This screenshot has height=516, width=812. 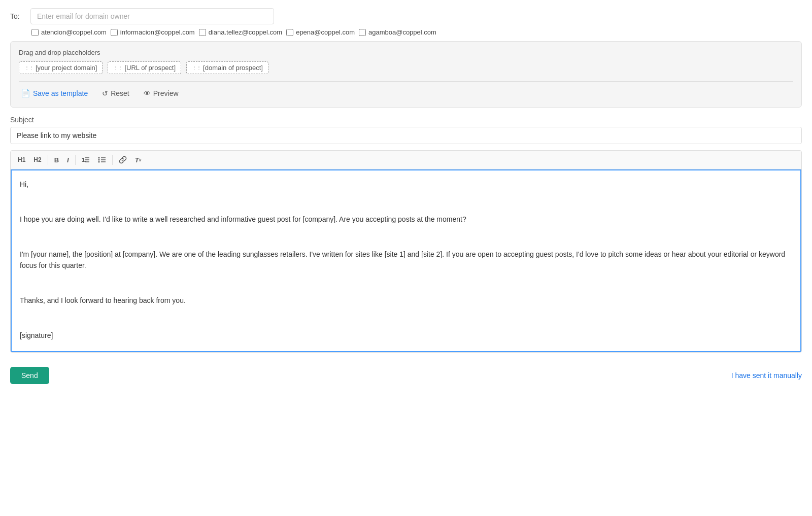 What do you see at coordinates (166, 93) in the screenshot?
I see `preview-label: Preview` at bounding box center [166, 93].